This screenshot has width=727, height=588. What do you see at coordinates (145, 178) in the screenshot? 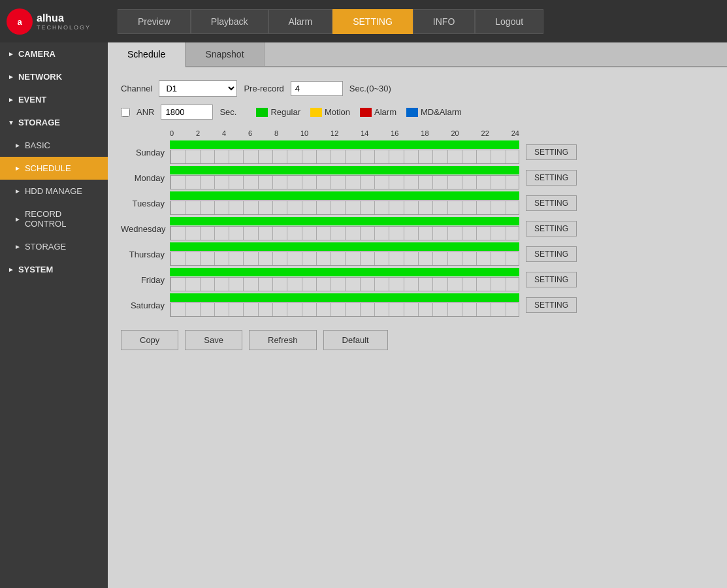
I see `day-monday: Monday` at bounding box center [145, 178].